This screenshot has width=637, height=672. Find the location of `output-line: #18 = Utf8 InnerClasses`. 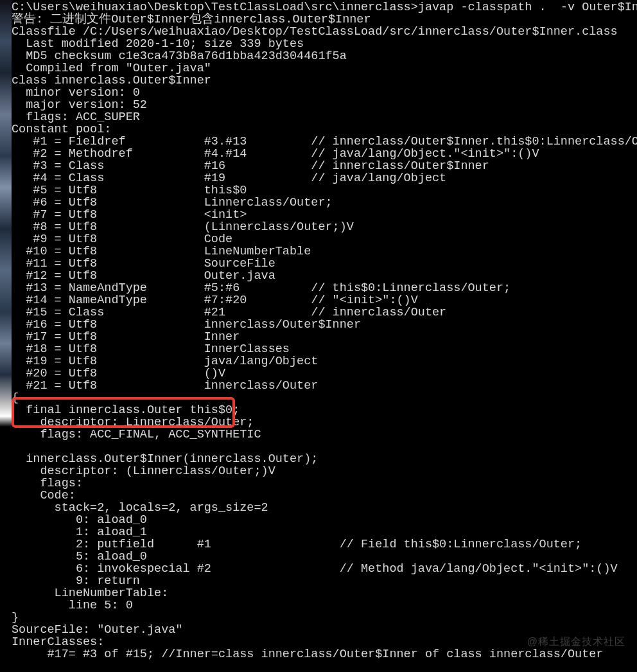

output-line: #18 = Utf8 InnerClasses is located at coordinates (150, 349).